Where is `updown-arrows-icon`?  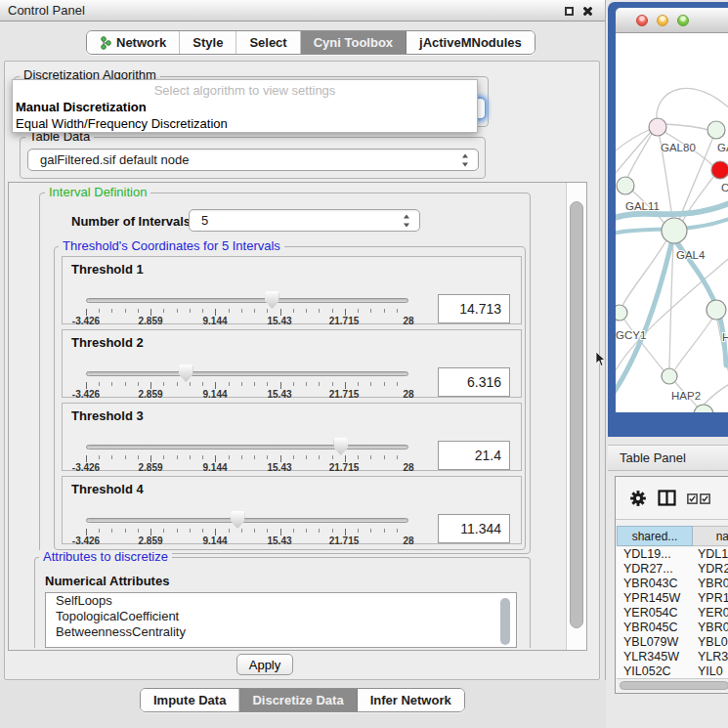
updown-arrows-icon is located at coordinates (407, 221).